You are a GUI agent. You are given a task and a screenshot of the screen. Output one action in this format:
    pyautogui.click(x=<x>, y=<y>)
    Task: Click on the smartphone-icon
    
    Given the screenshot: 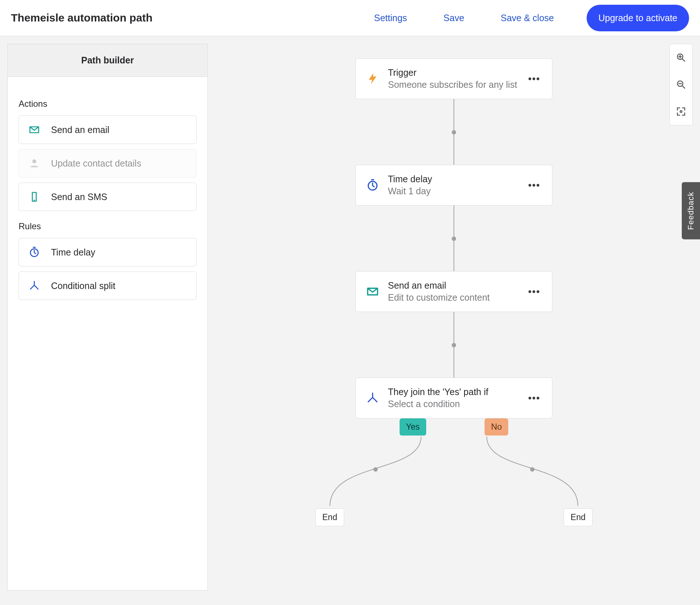 What is the action you would take?
    pyautogui.click(x=34, y=197)
    